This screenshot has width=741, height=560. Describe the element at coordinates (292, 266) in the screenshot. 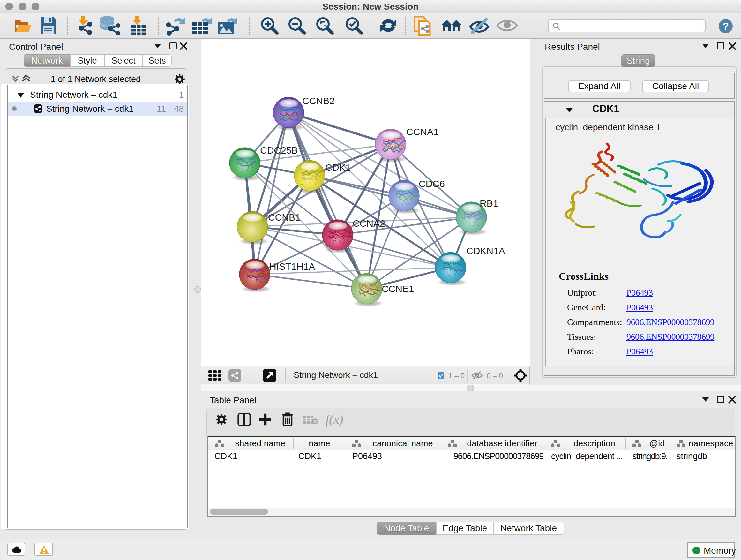

I see `svg-text: HIST1H1A` at that location.